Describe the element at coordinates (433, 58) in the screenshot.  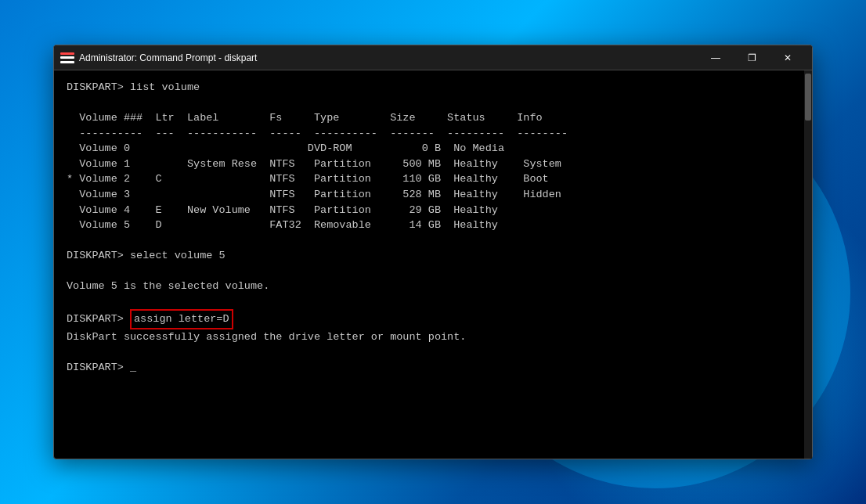
I see `title-bar: Administrator: Command Prompt - diskpart…` at that location.